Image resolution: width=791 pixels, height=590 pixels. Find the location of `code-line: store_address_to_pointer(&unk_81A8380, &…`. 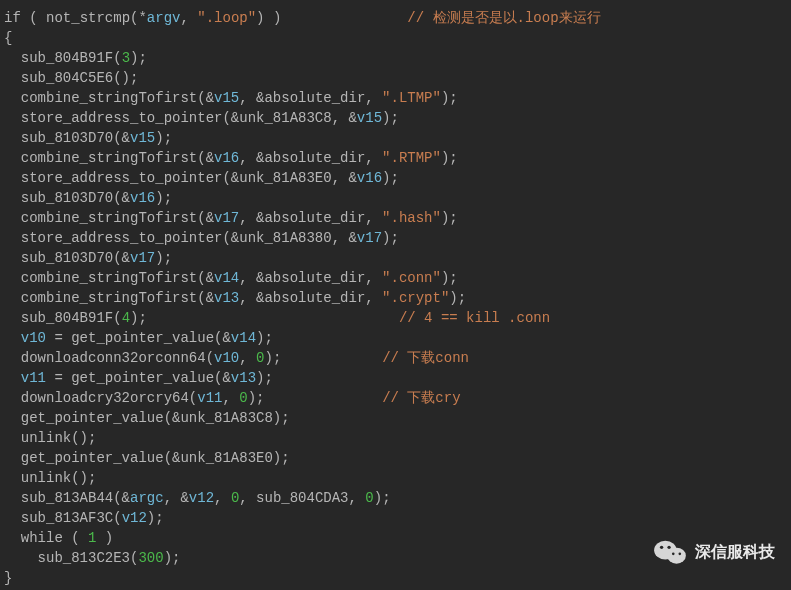

code-line: store_address_to_pointer(&unk_81A8380, &… is located at coordinates (396, 238).